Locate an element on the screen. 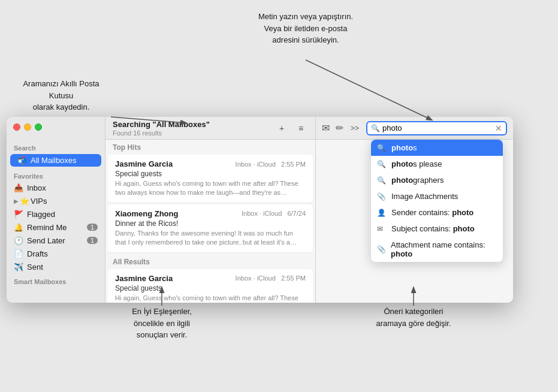 The height and width of the screenshot is (392, 558). annotation-bottom-right: Öneri kategorileri aramaya göre değişir. is located at coordinates (414, 318).